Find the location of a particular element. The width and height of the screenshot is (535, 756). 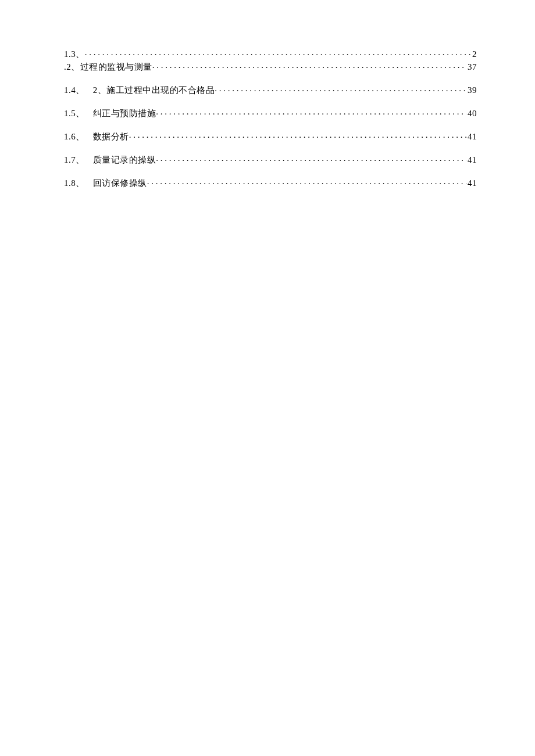

toc-title: 2、施工过程中出现的不合格品 is located at coordinates (154, 90).